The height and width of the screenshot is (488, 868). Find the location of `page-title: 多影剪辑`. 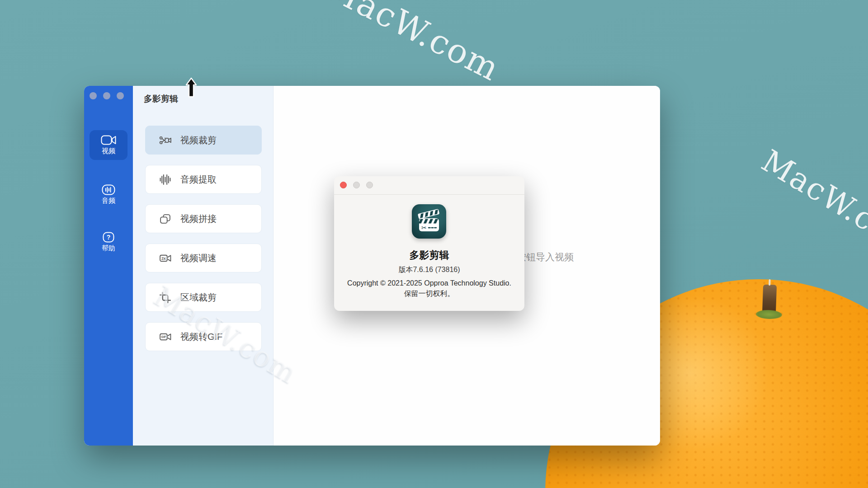

page-title: 多影剪辑 is located at coordinates (161, 99).